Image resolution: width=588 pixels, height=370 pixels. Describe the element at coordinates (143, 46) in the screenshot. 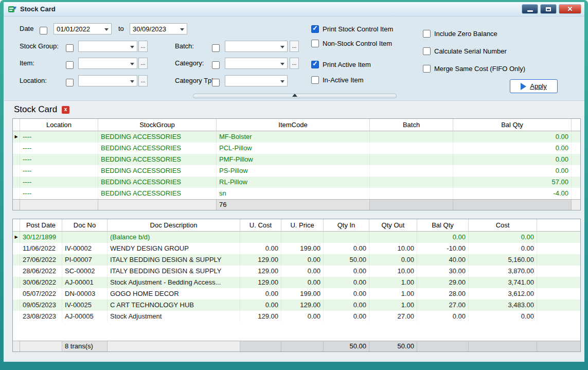

I see `stock-group-browse-button: ...` at that location.